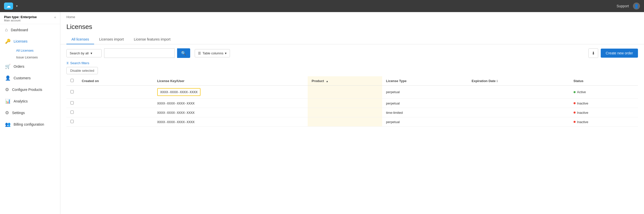 This screenshot has width=644, height=214. What do you see at coordinates (352, 63) in the screenshot?
I see `search-filters-row: ⧖ Search filters` at bounding box center [352, 63].